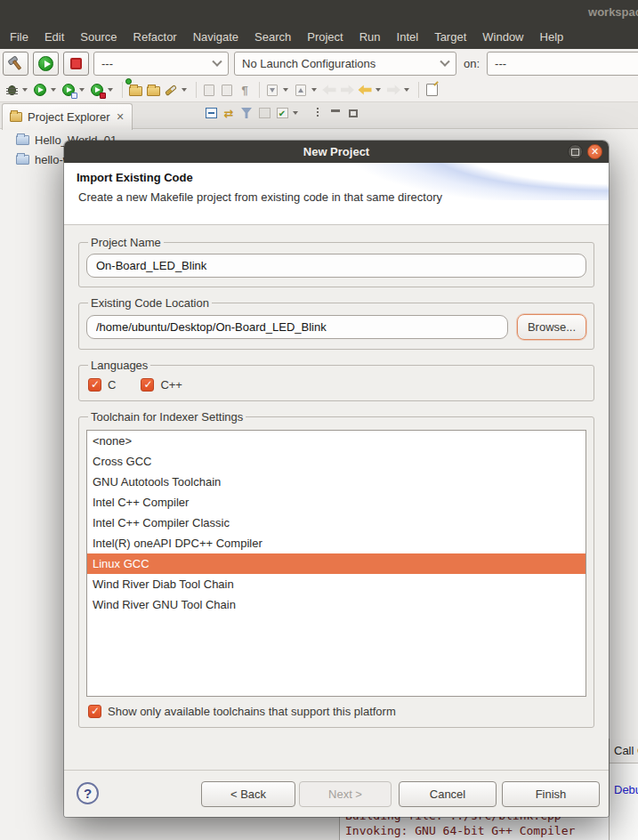  I want to click on toolchain-list-item: <none>, so click(336, 441).